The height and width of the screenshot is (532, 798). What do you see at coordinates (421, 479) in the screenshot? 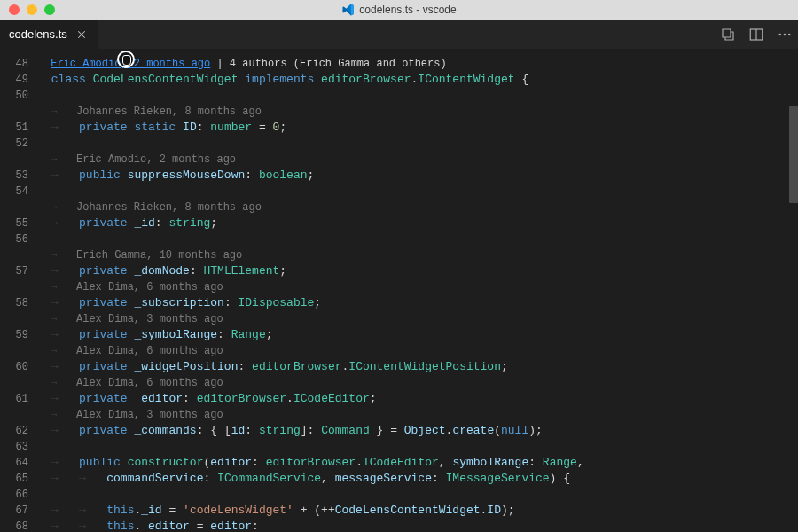
I see `code-line: → → commandService: ICommandService, mes…` at bounding box center [421, 479].